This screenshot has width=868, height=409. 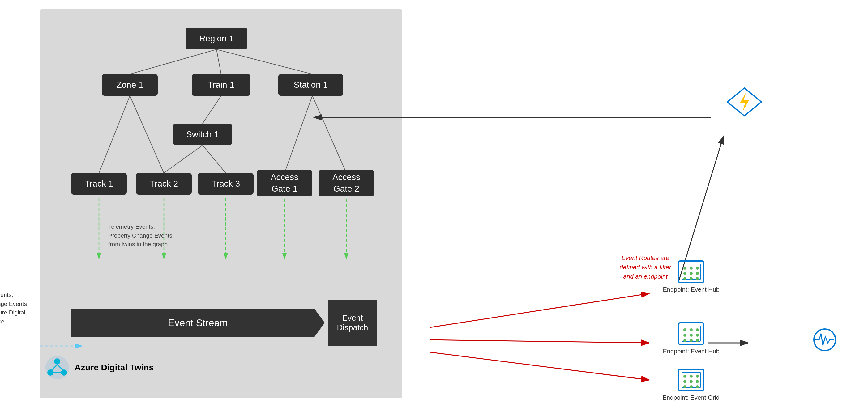 What do you see at coordinates (311, 85) in the screenshot?
I see `node-station1: Station 1` at bounding box center [311, 85].